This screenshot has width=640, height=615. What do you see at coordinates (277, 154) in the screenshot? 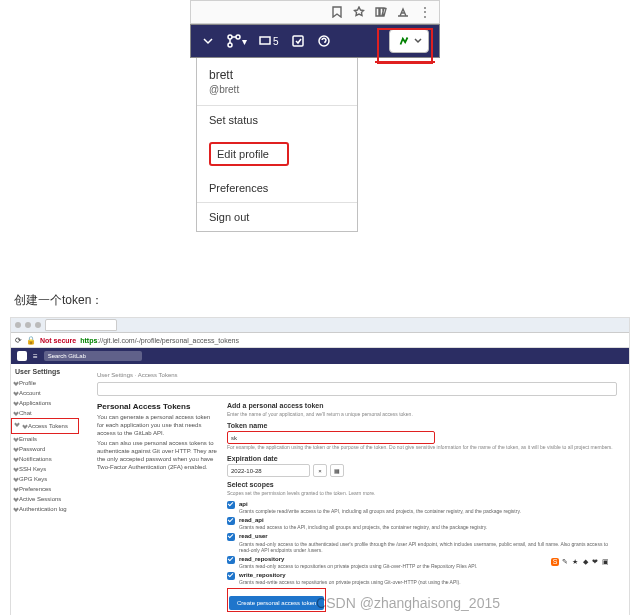
I see `menu-edit-profile: Edit profile` at bounding box center [277, 154].